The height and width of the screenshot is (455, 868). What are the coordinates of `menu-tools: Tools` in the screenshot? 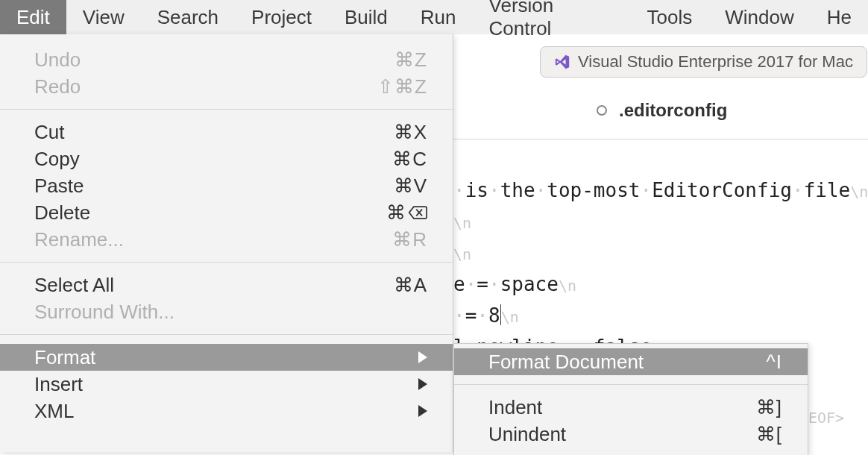 It's located at (670, 17).